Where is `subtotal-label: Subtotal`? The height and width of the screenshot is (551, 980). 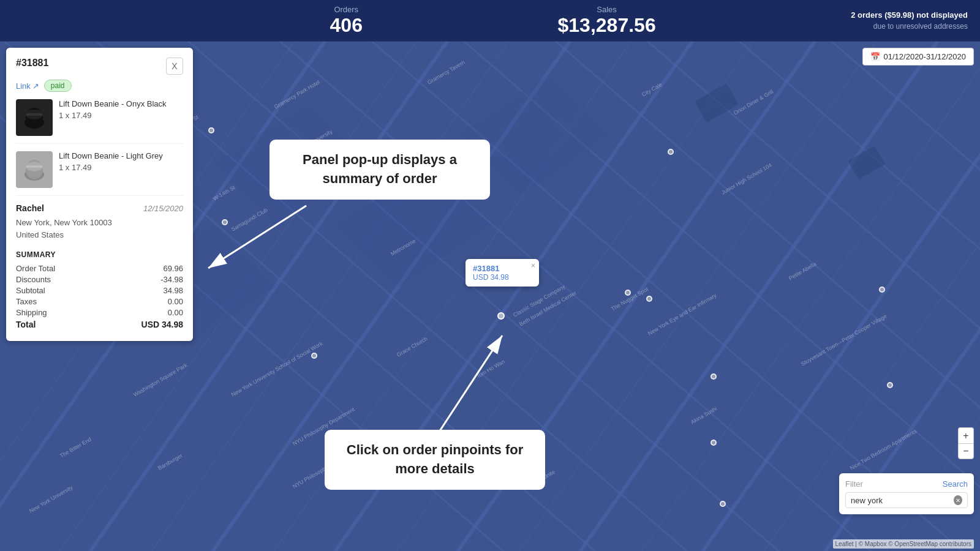
subtotal-label: Subtotal is located at coordinates (31, 290).